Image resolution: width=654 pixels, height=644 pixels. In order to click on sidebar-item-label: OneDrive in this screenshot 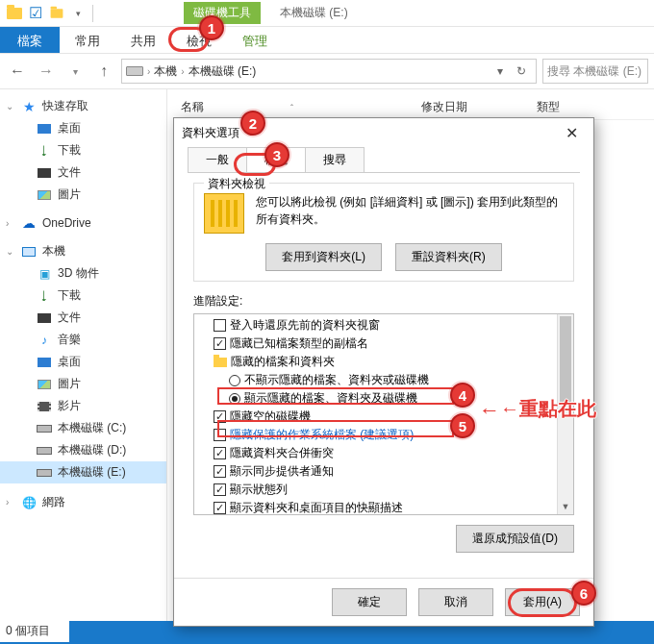, I will do `click(67, 223)`.